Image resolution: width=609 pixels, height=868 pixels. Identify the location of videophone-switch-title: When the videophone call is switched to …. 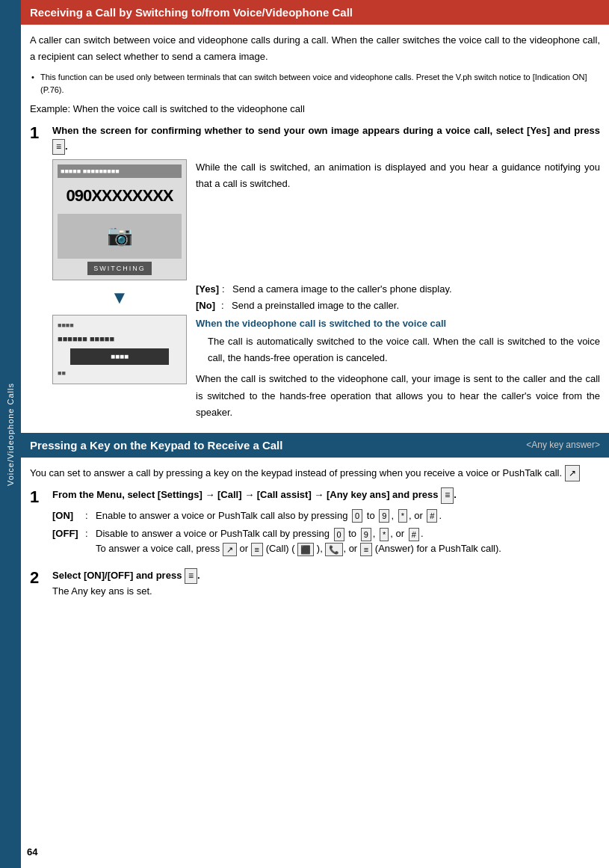
(398, 324).